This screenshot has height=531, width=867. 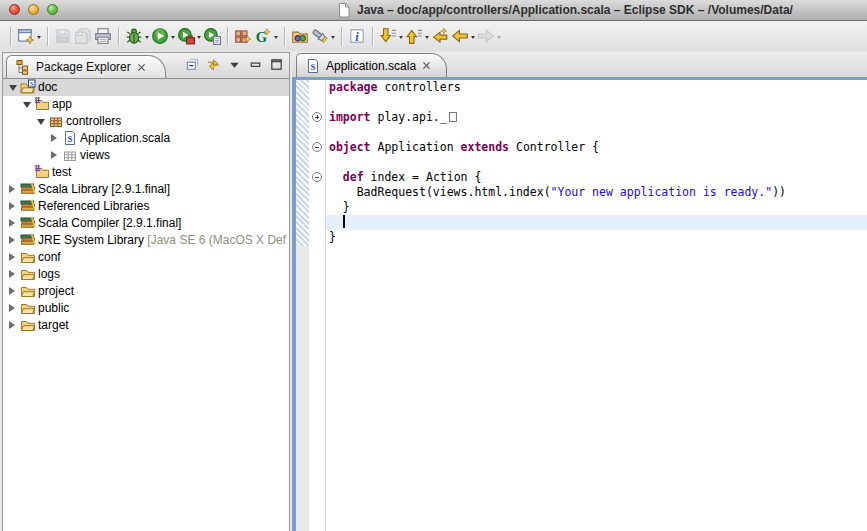 I want to click on scala-file-icon: S, so click(x=70, y=138).